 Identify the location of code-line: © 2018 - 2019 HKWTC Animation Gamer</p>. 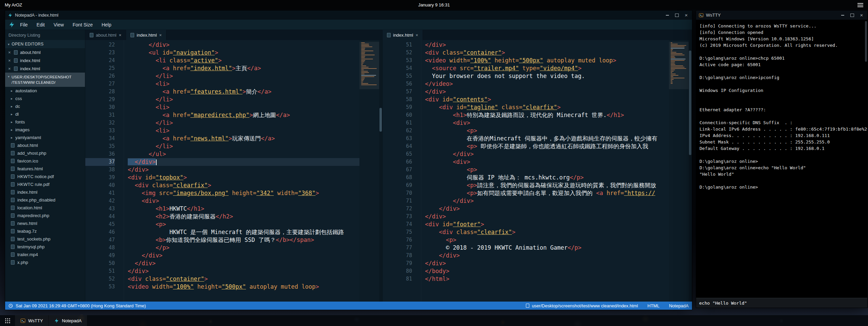
(547, 248).